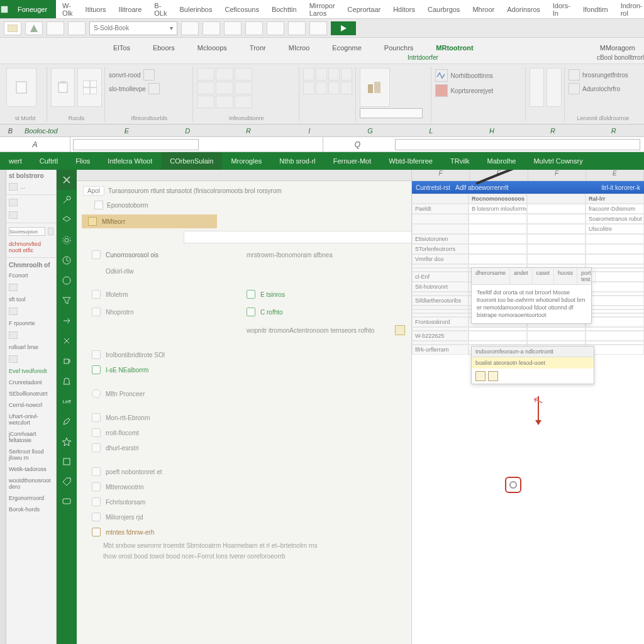 The height and width of the screenshot is (644, 644). Describe the element at coordinates (31, 509) in the screenshot. I see `list-item: Borok-hords` at that location.